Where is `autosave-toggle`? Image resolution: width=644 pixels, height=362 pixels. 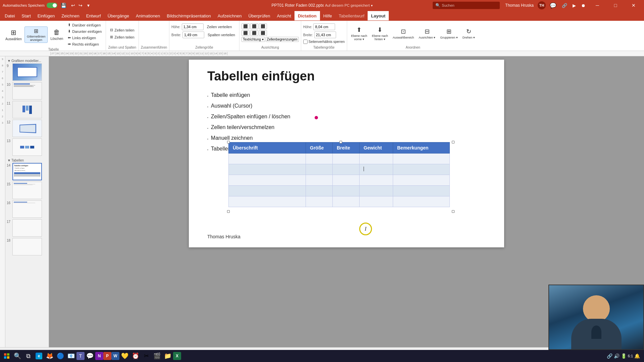
autosave-toggle is located at coordinates (52, 5).